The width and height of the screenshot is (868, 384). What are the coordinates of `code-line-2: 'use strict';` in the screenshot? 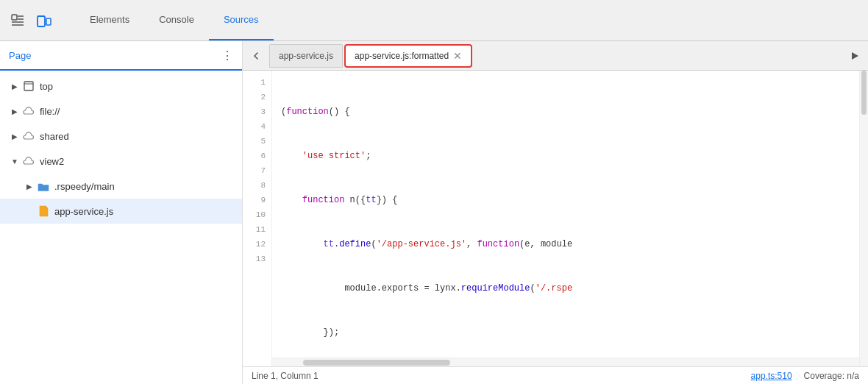 It's located at (570, 156).